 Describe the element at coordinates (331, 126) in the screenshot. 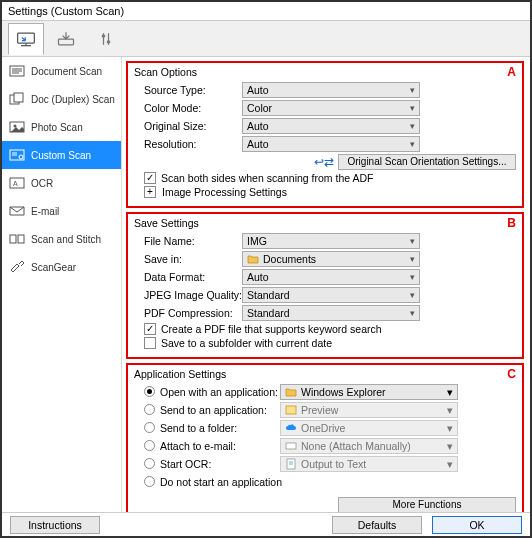

I see `original-size-select: Auto▾` at that location.